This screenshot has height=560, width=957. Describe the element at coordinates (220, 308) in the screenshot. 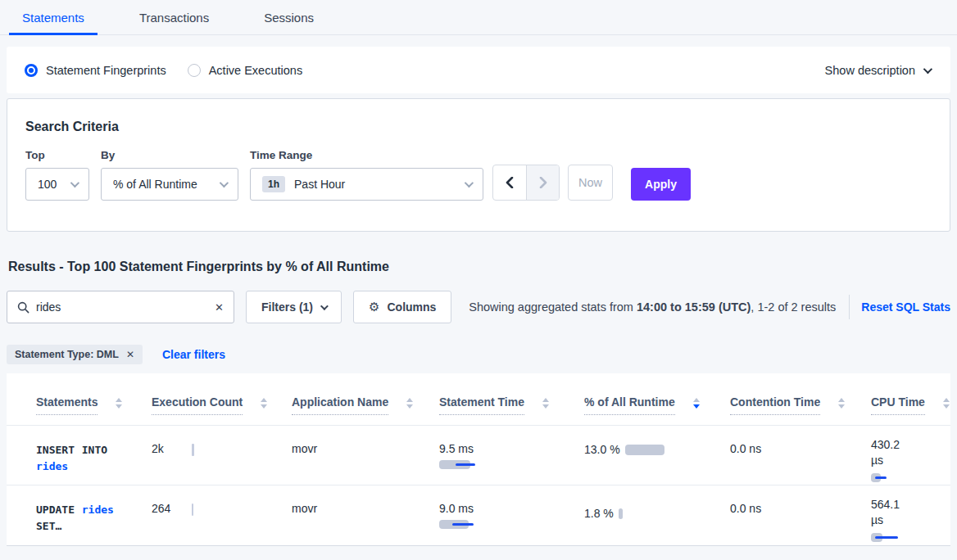

I see `clear-search-icon: ✕` at that location.